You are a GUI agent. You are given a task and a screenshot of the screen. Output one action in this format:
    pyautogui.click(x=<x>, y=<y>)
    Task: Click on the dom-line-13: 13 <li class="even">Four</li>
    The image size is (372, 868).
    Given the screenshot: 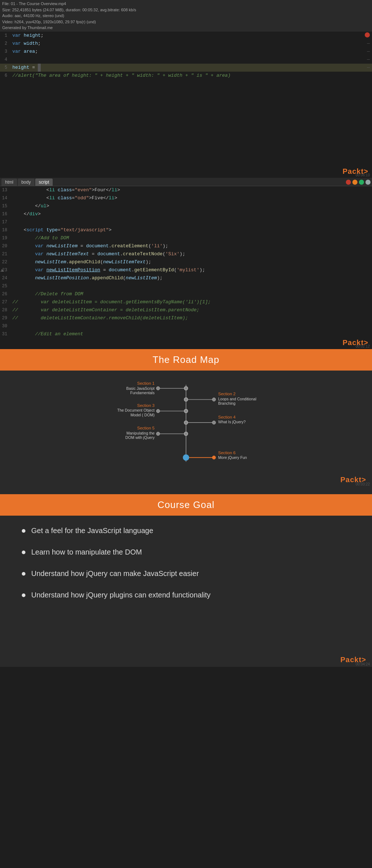 What is the action you would take?
    pyautogui.click(x=186, y=190)
    